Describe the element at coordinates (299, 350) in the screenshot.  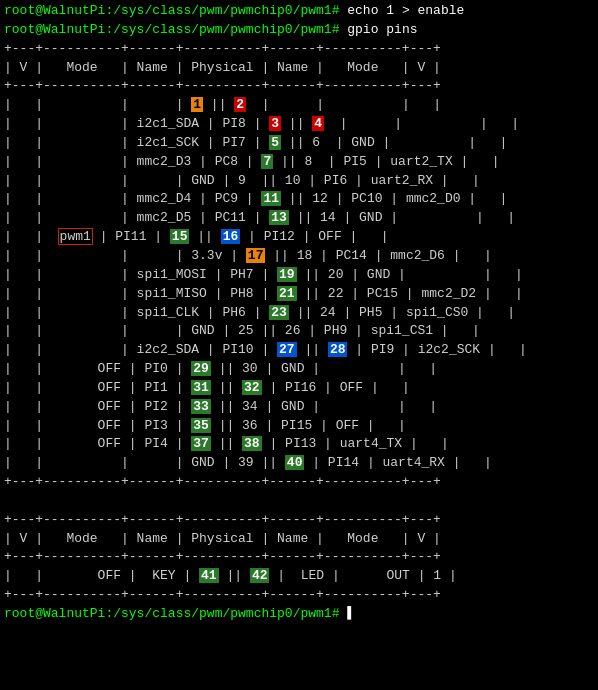
I see `table-row: | | | i2c2_SDA | PI10 | 27 || 28 | PI9 |…` at that location.